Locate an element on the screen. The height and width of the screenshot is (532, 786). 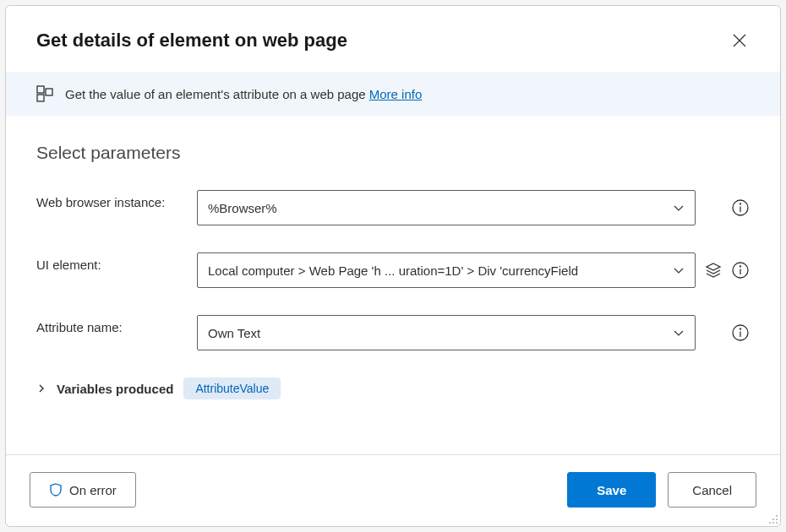
on-error-label: On error is located at coordinates (93, 490).